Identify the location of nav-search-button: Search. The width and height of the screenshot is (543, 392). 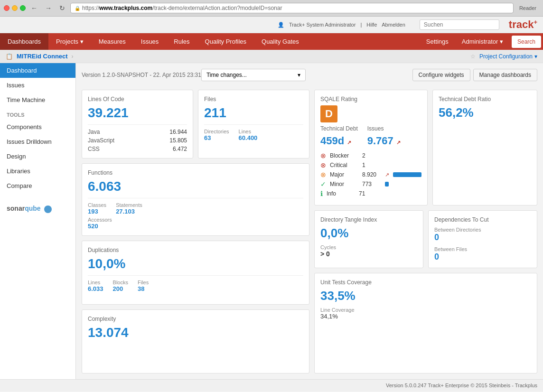
(526, 42).